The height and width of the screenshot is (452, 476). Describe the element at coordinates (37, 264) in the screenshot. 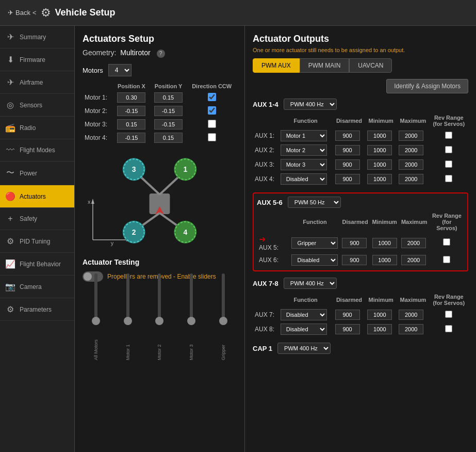

I see `sidebar-item-flight-behavior: 📈 Flight Behavior` at that location.